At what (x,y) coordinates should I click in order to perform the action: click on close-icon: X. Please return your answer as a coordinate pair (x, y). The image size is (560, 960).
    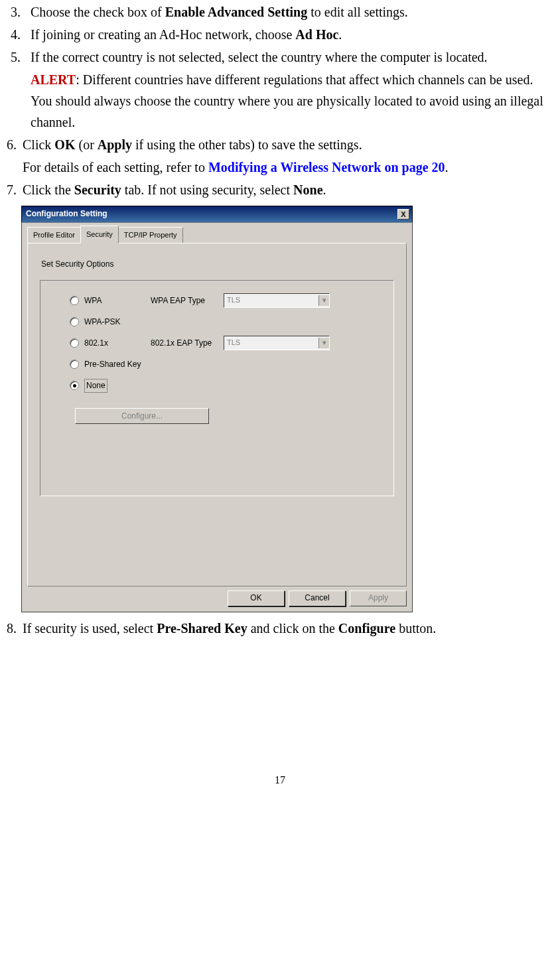
    Looking at the image, I should click on (403, 214).